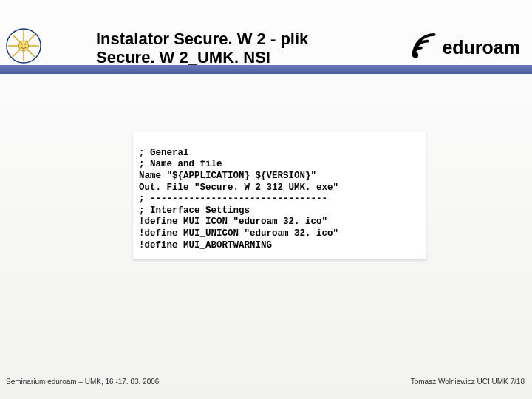  What do you see at coordinates (443, 69) in the screenshot?
I see `stripe-right` at bounding box center [443, 69].